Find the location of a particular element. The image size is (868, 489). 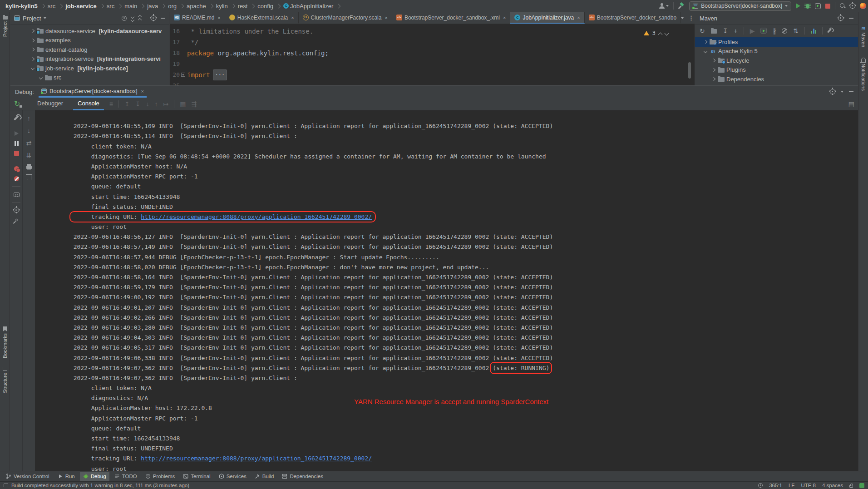

background-tasks-icon is located at coordinates (760, 485).